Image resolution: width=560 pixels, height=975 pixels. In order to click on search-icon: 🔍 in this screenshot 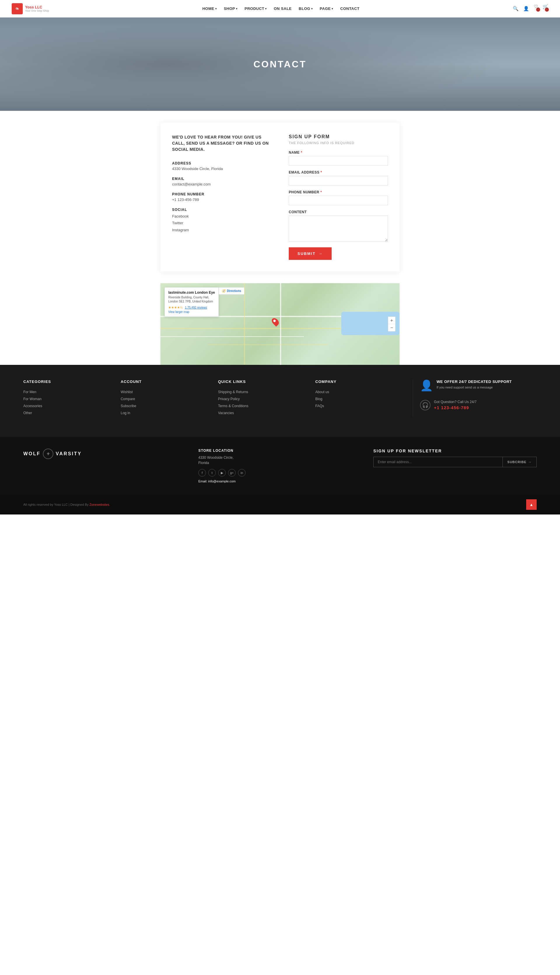, I will do `click(515, 8)`.